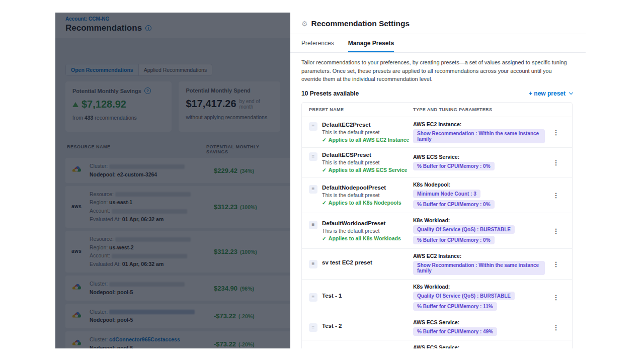 The image size is (644, 362). Describe the element at coordinates (437, 328) in the screenshot. I see `preset-row: ≡Test - 2AWS ECS Service:% Buffer for CP…` at that location.